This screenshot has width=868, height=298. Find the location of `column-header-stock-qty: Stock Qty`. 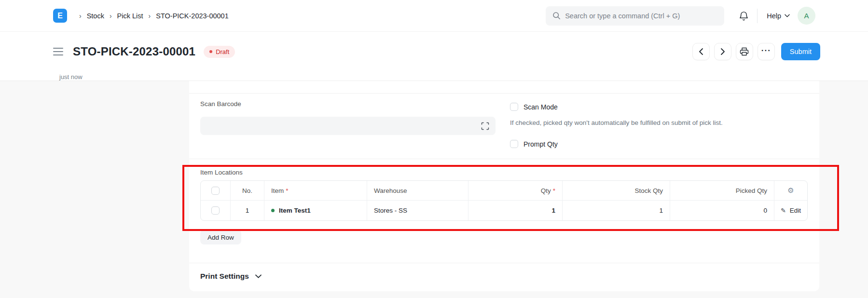

column-header-stock-qty: Stock Qty is located at coordinates (617, 190).